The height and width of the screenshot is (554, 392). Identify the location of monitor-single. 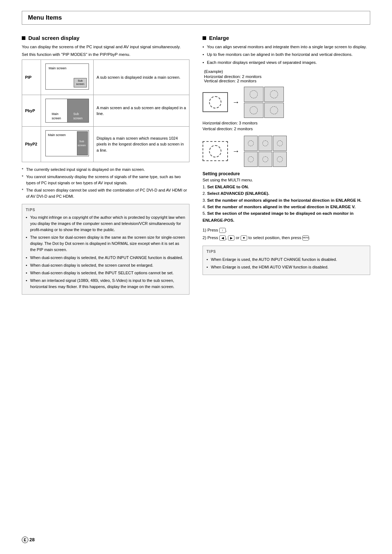
(215, 102).